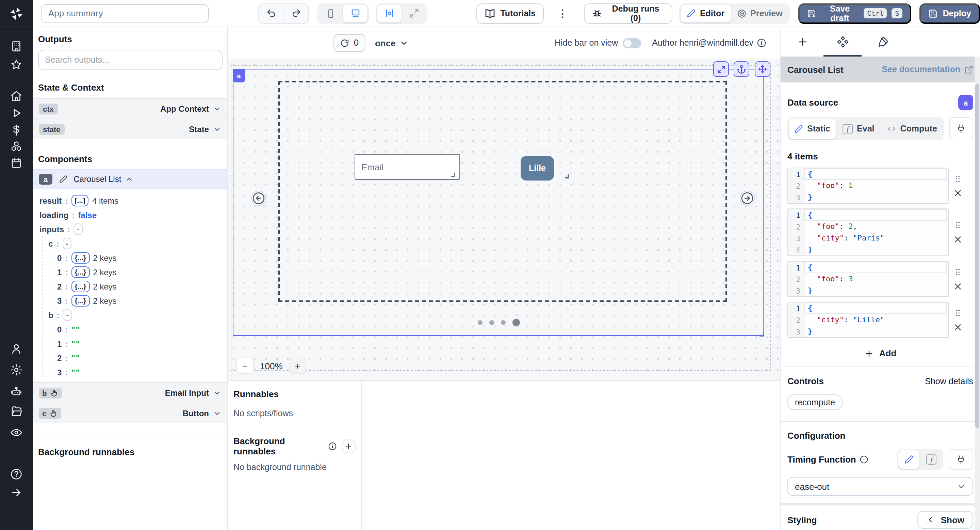 This screenshot has width=980, height=530. What do you see at coordinates (271, 13) in the screenshot?
I see `undo-button` at bounding box center [271, 13].